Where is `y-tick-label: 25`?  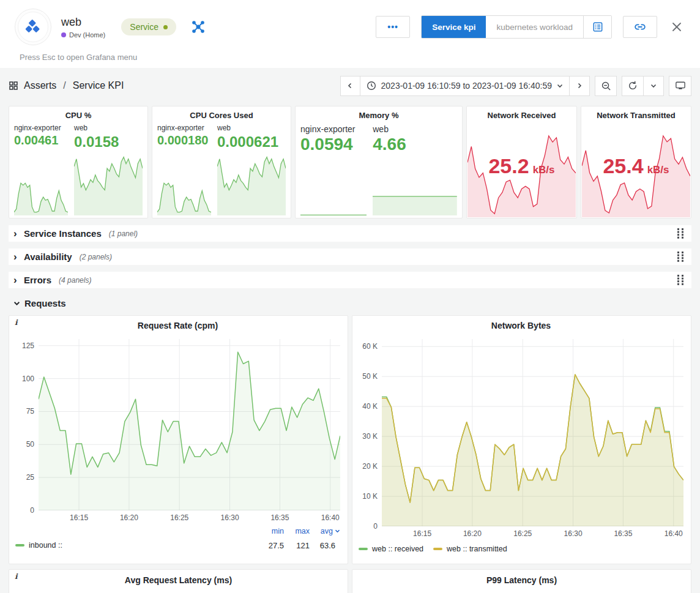 y-tick-label: 25 is located at coordinates (31, 477).